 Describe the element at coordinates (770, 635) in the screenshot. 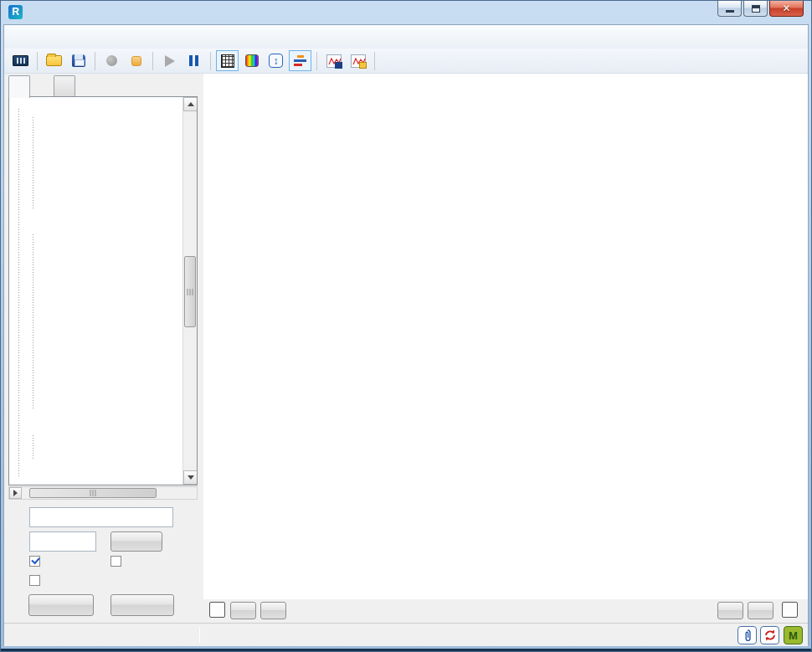

I see `refresh-arrows-icon` at that location.